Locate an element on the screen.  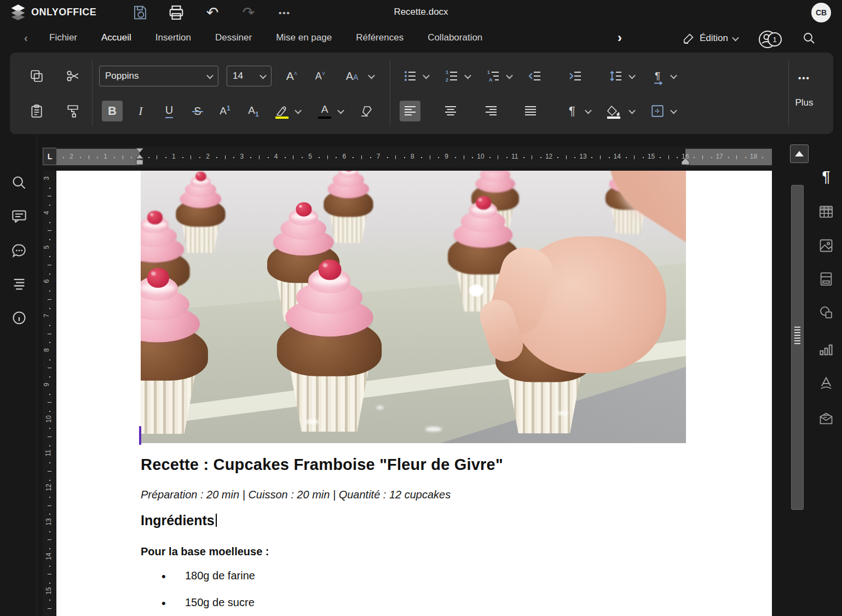
borders-button is located at coordinates (658, 111).